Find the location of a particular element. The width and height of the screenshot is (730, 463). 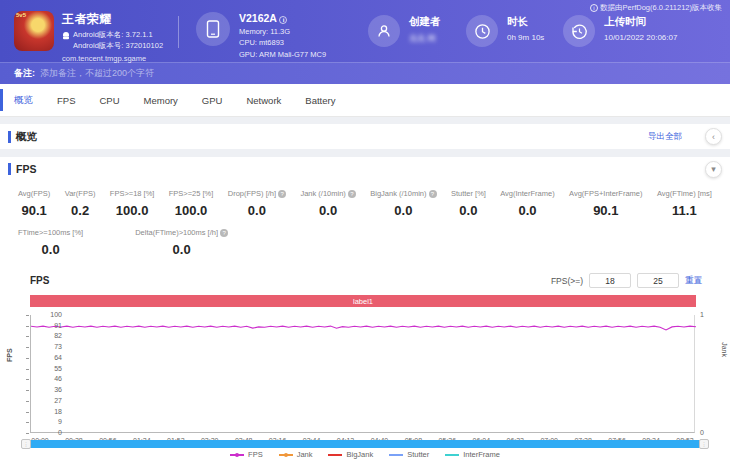

person-icon is located at coordinates (384, 31).